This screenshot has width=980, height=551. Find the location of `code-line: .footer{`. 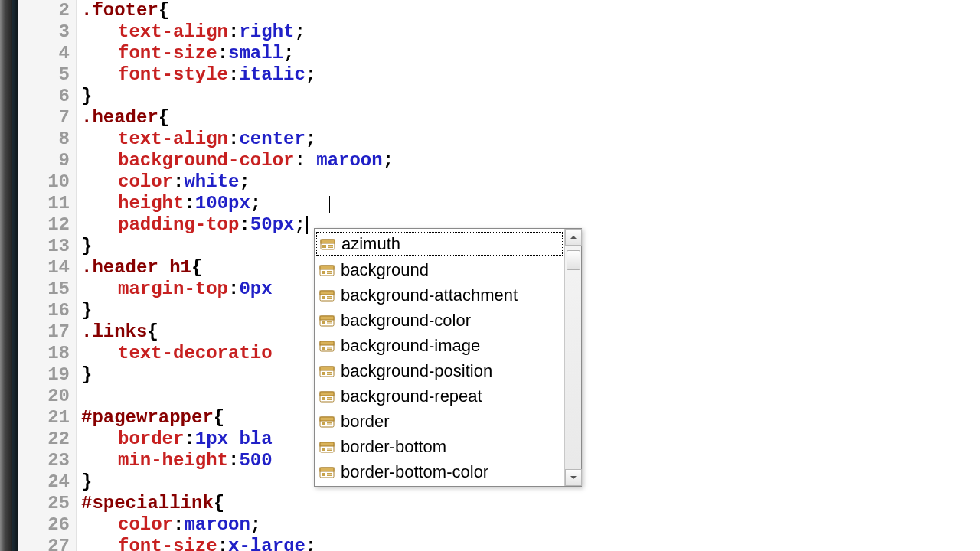

code-line: .footer{ is located at coordinates (531, 11).